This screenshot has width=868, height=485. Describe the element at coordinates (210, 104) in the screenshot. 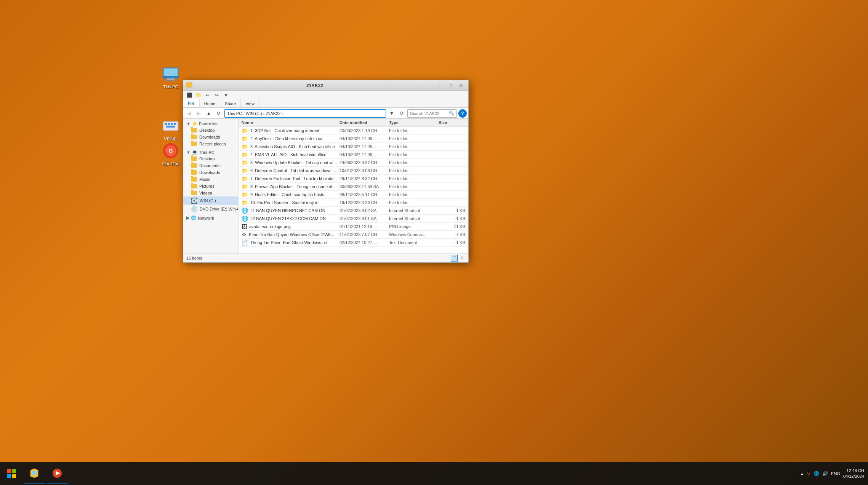

I see `tab-home: Home` at that location.